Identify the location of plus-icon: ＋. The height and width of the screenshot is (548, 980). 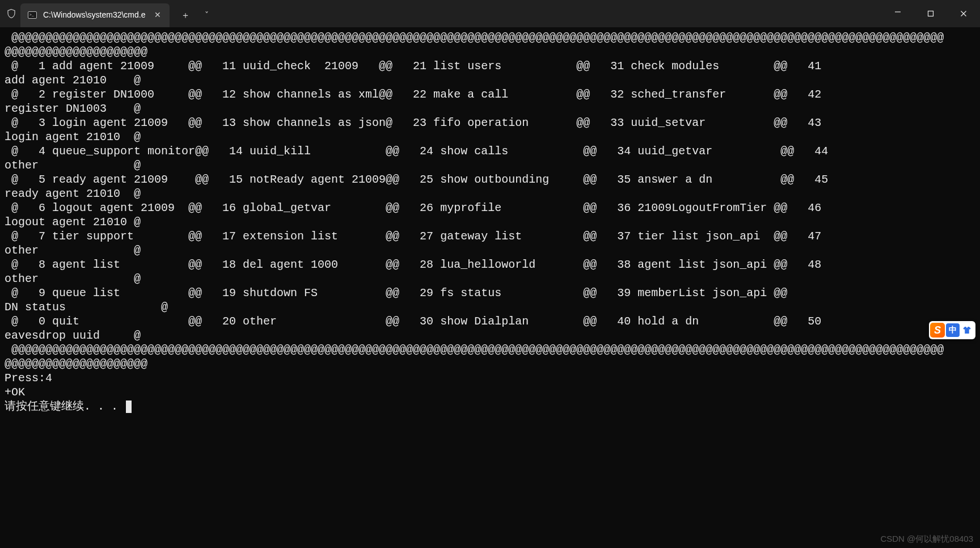
(185, 16).